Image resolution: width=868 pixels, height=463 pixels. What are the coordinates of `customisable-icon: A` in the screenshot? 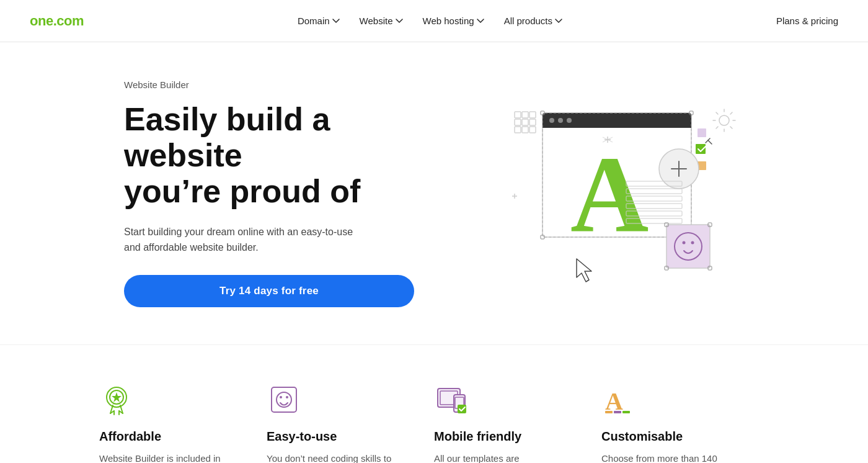 It's located at (619, 400).